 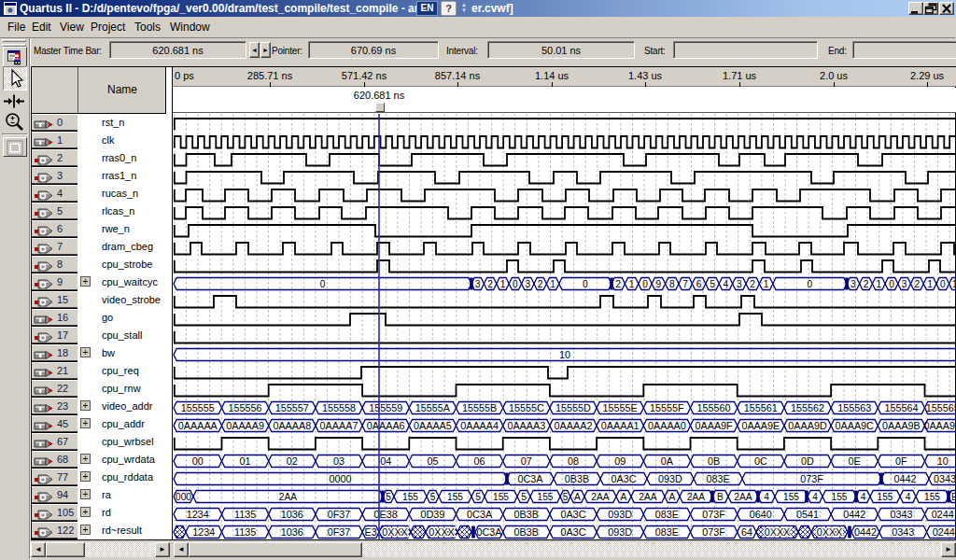 I want to click on svg-text: 64, so click(x=747, y=532).